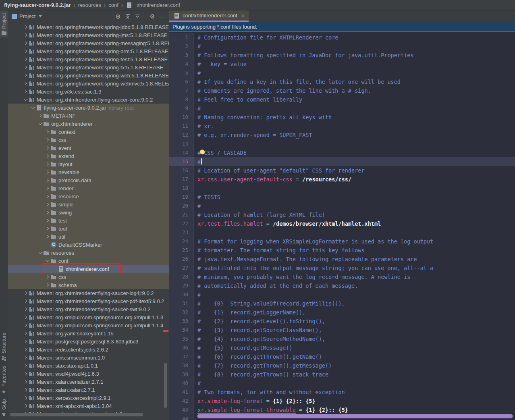 The height and width of the screenshot is (420, 515). Describe the element at coordinates (165, 385) in the screenshot. I see `project-vertical-scrollbar` at that location.